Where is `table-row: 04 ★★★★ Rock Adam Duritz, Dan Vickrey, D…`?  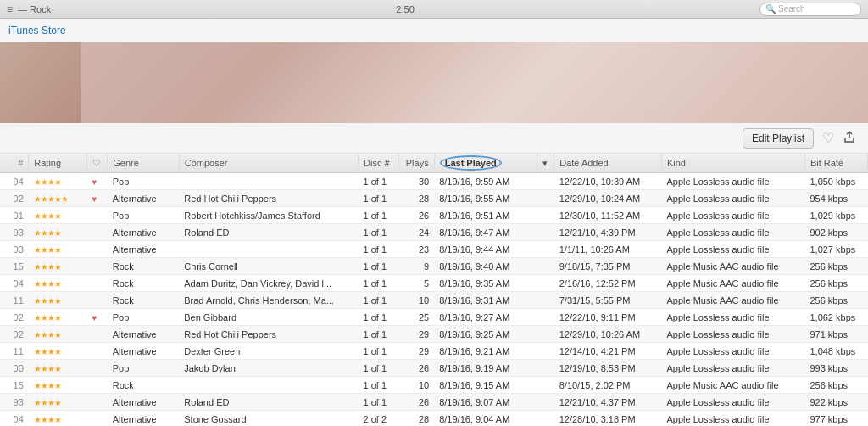
table-row: 04 ★★★★ Rock Adam Duritz, Dan Vickrey, D… is located at coordinates (434, 283).